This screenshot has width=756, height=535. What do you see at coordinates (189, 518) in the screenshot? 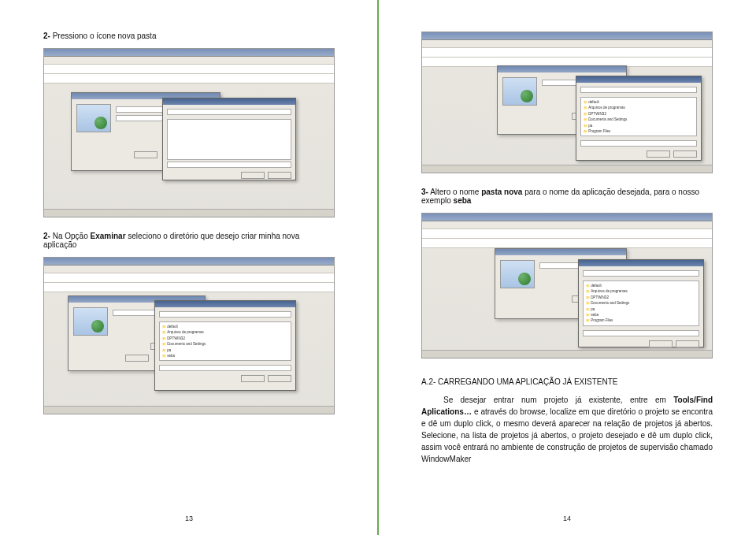
I see `page-number-left: 13` at bounding box center [189, 518].